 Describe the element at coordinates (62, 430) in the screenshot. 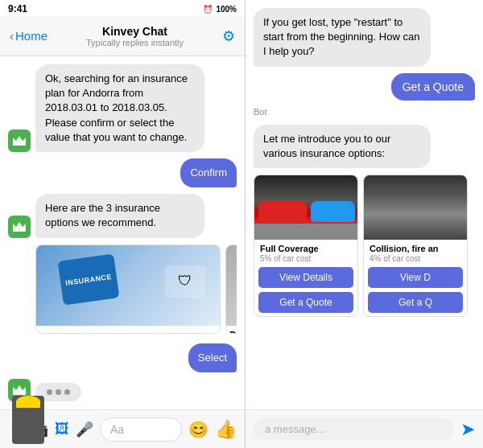

I see `gallery-icon: 🖼` at that location.